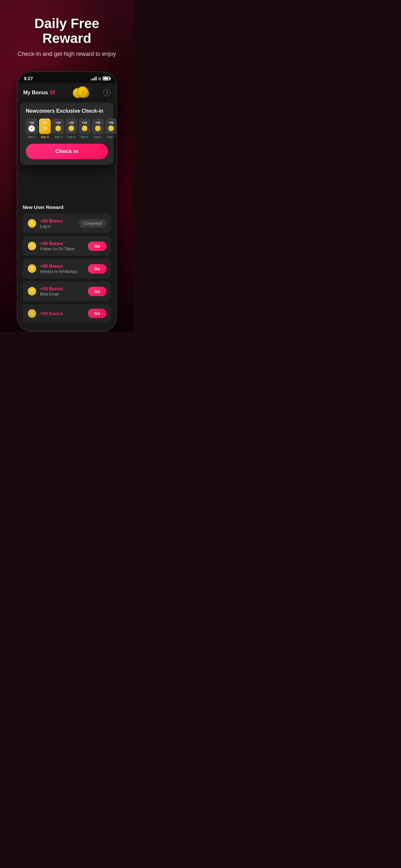 The height and width of the screenshot is (868, 401). What do you see at coordinates (98, 123) in the screenshot?
I see `day-amount-6: +40` at bounding box center [98, 123].